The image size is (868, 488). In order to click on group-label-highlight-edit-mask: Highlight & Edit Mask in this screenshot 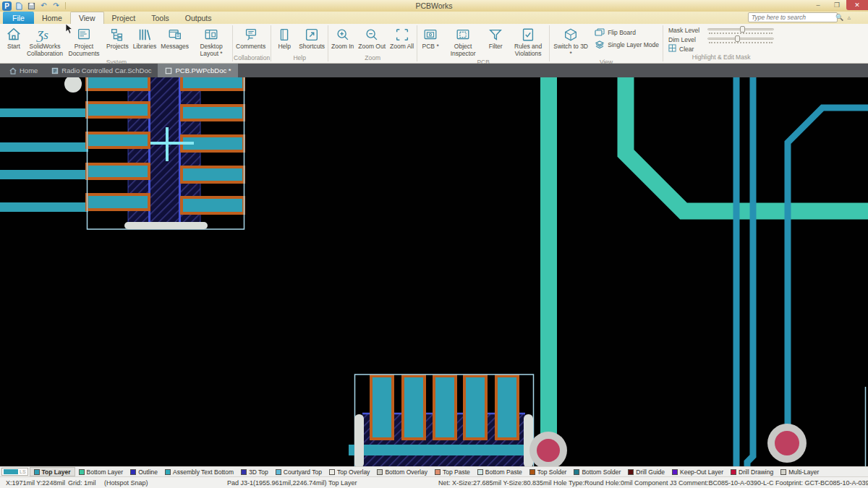, I will do `click(721, 58)`.